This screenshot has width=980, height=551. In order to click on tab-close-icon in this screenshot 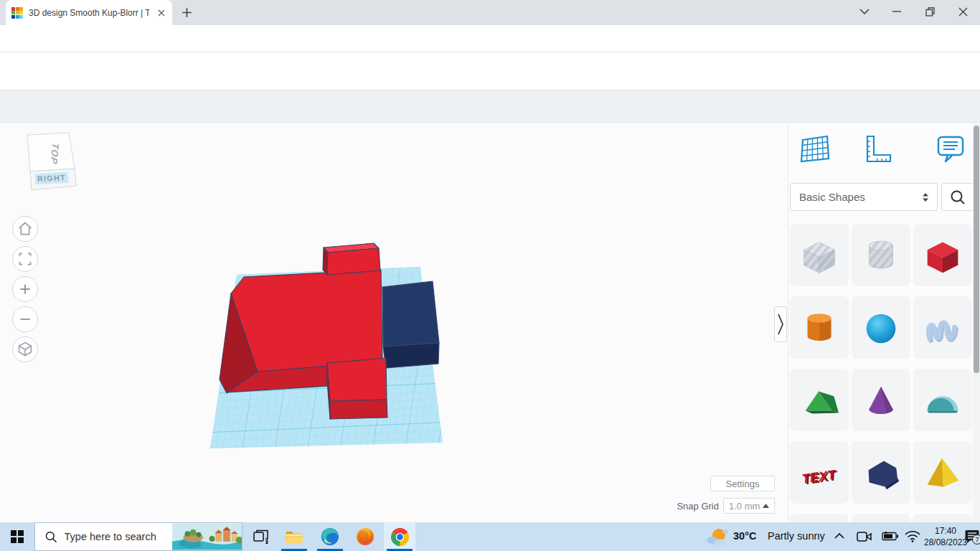, I will do `click(161, 13)`.